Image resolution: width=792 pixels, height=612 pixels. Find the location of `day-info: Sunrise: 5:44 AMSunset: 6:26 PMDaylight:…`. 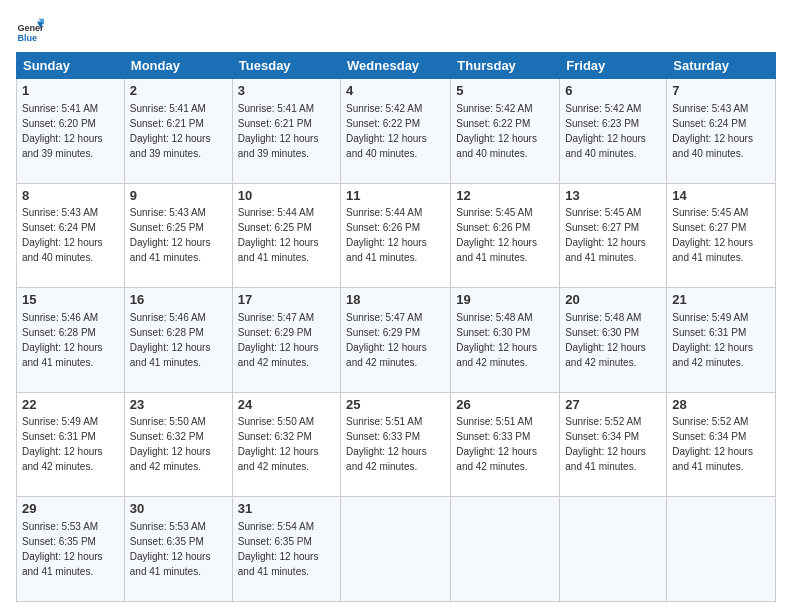

day-info: Sunrise: 5:44 AMSunset: 6:26 PMDaylight:… is located at coordinates (386, 235).